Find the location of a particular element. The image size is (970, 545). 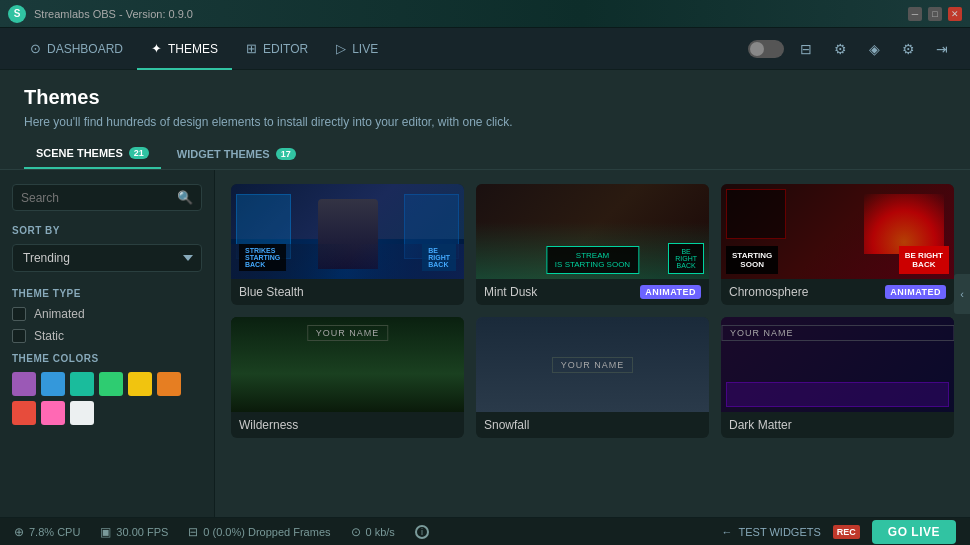

color-swatch-blue is located at coordinates (53, 384).